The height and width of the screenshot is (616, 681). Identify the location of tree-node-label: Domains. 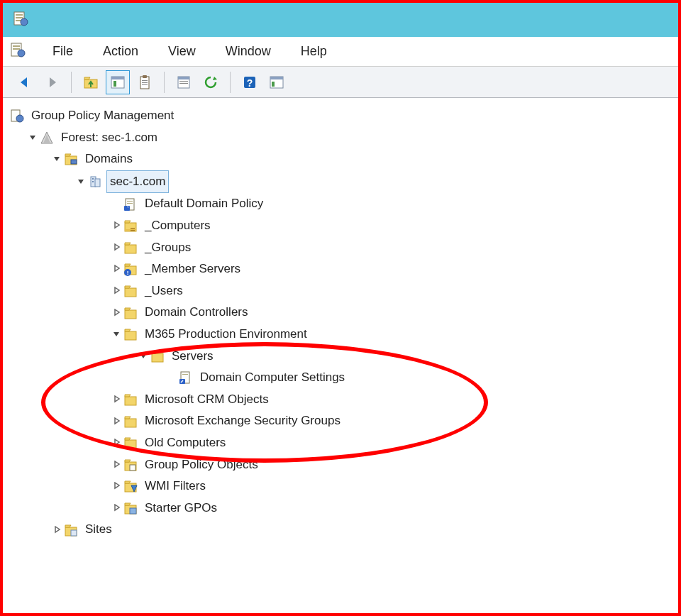
(109, 159).